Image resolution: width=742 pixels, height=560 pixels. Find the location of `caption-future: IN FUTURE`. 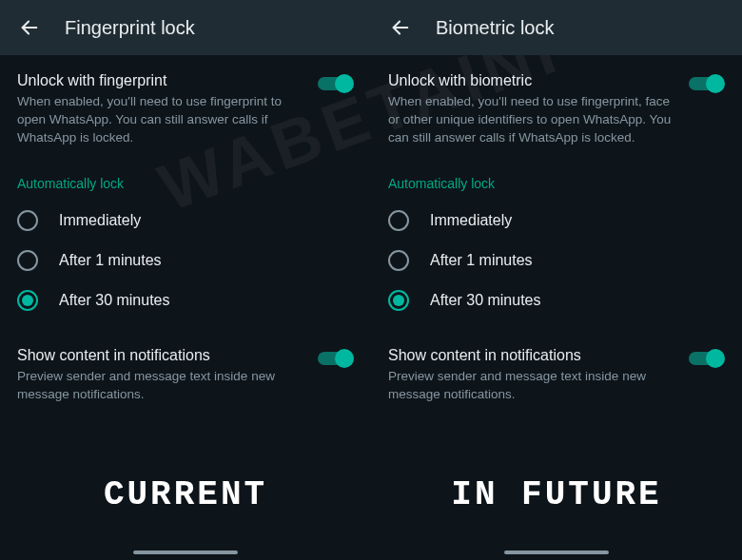

caption-future: IN FUTURE is located at coordinates (556, 494).